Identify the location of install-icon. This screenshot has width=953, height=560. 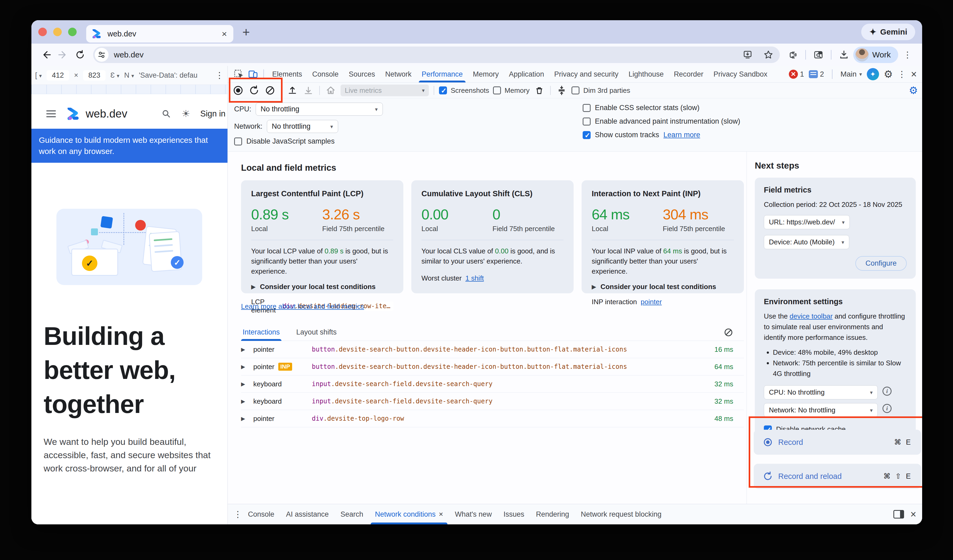
(747, 55).